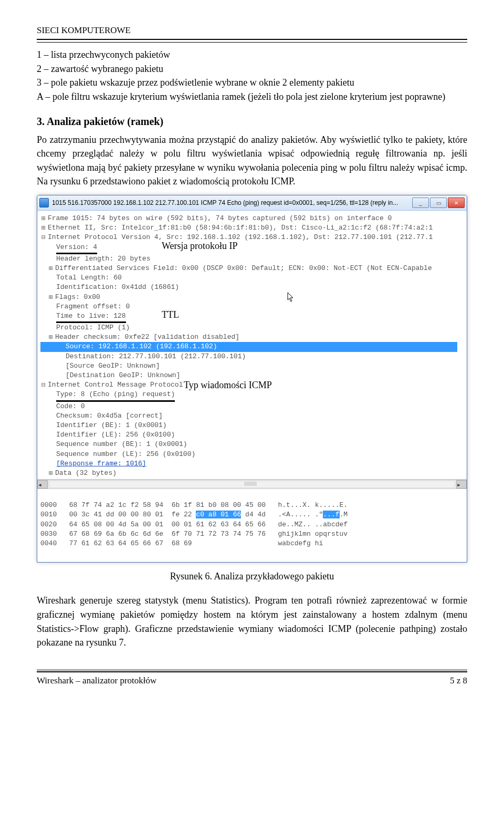 The image size is (504, 821). Describe the element at coordinates (252, 278) in the screenshot. I see `tree-ip-totallen: Total Length: 60` at that location.